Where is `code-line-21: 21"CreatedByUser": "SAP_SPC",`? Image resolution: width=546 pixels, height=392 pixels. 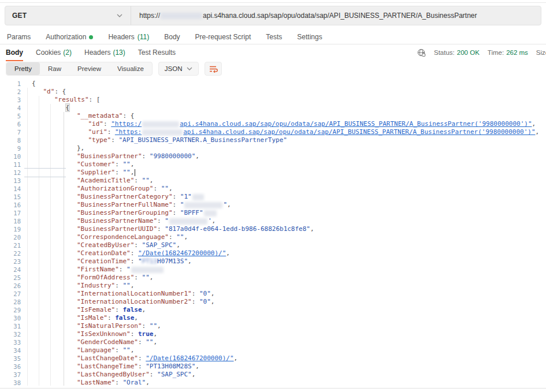 code-line-21: 21"CreatedByUser": "SAP_SPC", is located at coordinates (273, 245).